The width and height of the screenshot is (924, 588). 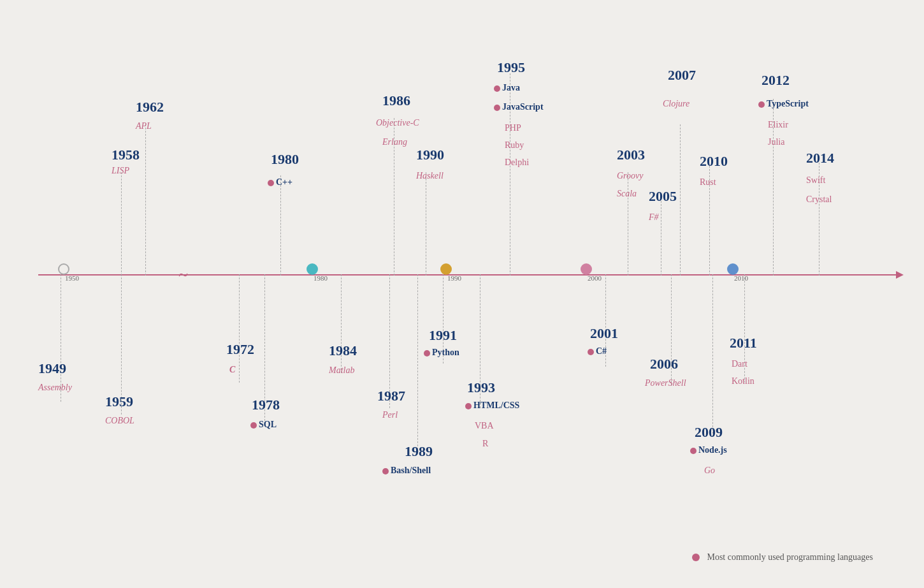 What do you see at coordinates (714, 161) in the screenshot?
I see `year-2010-lang: 2010` at bounding box center [714, 161].